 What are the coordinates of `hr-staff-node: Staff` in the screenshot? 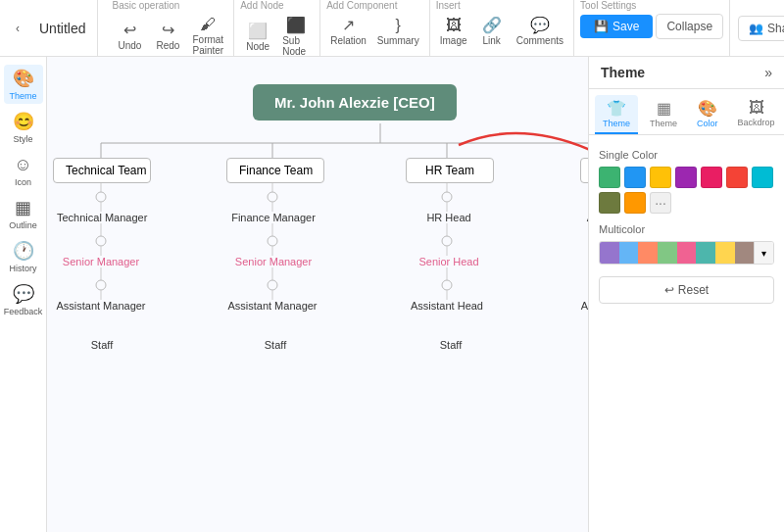 It's located at (451, 345).